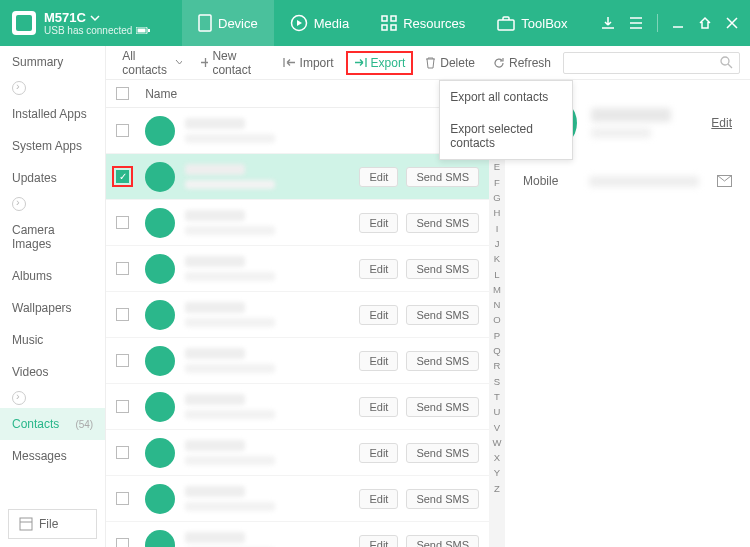  What do you see at coordinates (498, 212) in the screenshot?
I see `alpha-letter: H` at bounding box center [498, 212].